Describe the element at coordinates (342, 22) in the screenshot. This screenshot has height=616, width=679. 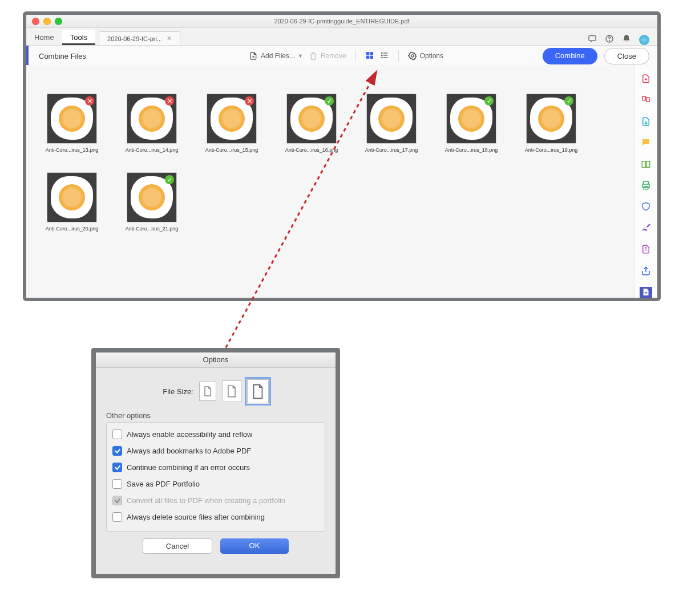
I see `titlebar: 2020-06-29-IC-printingguide_ENTIREGUIDE.…` at that location.